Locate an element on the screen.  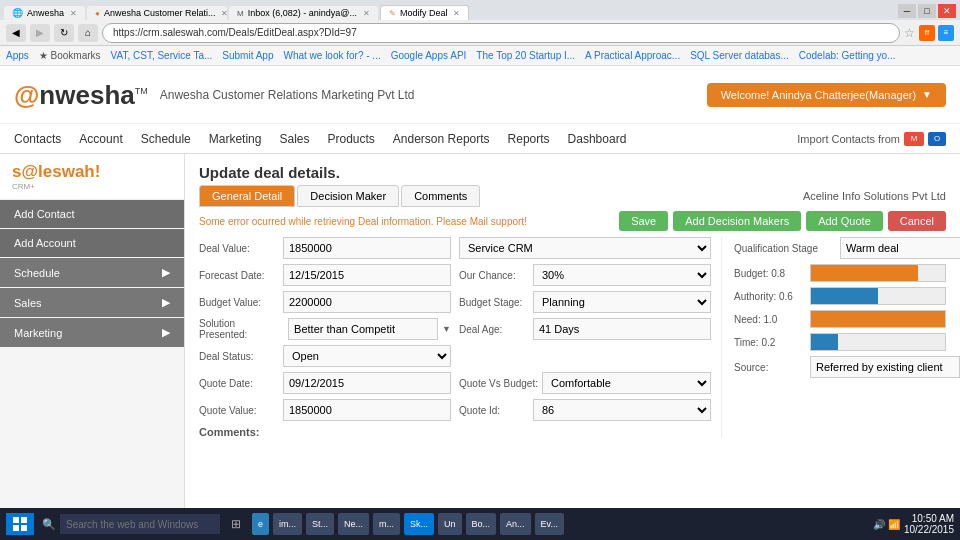
bookmark-vat: VAT, CST, Service Ta... is located at coordinates (162, 56).